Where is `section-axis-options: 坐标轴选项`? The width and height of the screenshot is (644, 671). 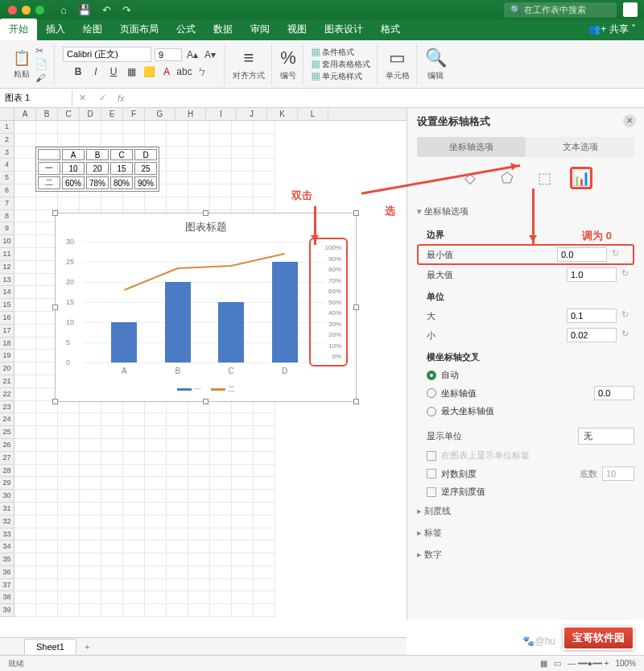
section-axis-options: 坐标轴选项 is located at coordinates (526, 211).